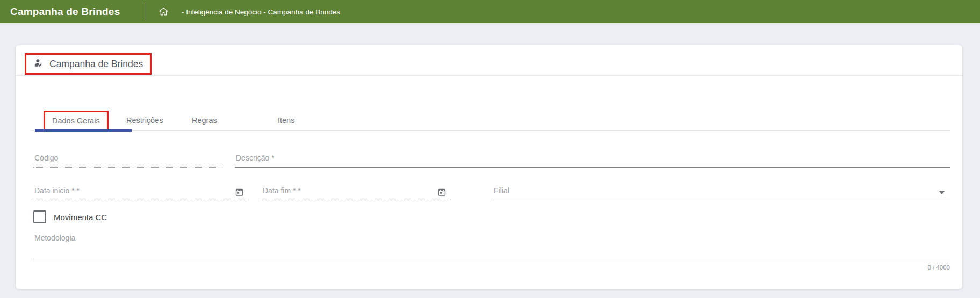 Image resolution: width=980 pixels, height=298 pixels. What do you see at coordinates (76, 121) in the screenshot?
I see `tab-label: Dados Gerais` at bounding box center [76, 121].